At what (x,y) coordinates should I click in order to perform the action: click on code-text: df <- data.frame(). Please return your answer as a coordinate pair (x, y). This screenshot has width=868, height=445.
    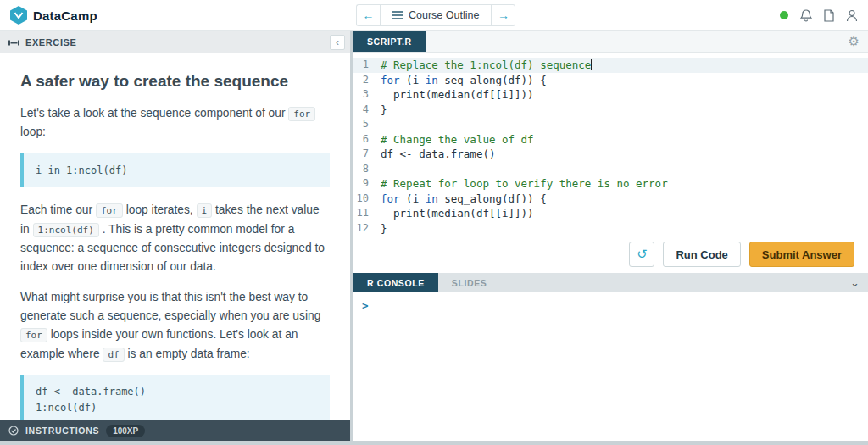
    Looking at the image, I should click on (437, 154).